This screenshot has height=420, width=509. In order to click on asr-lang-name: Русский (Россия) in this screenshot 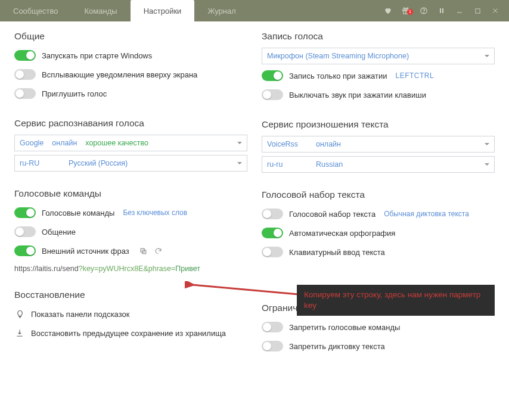, I will do `click(98, 163)`.